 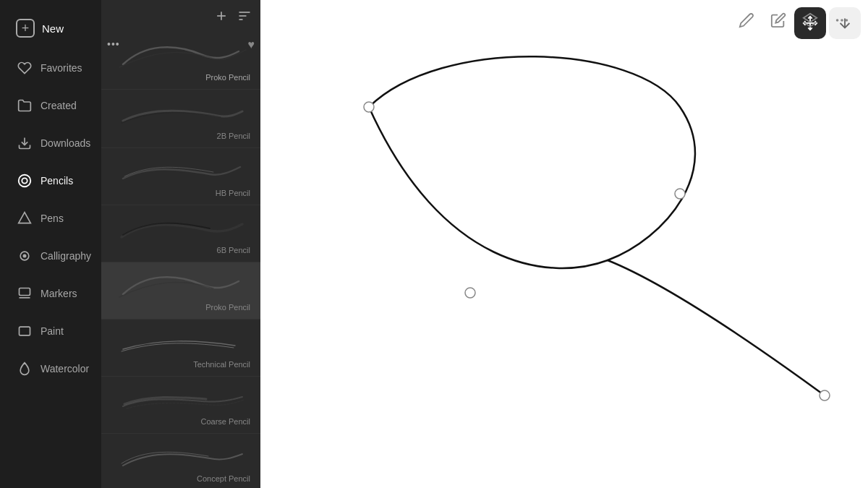 What do you see at coordinates (181, 461) in the screenshot?
I see `brush-item-concept: Concept Pencil` at bounding box center [181, 461].